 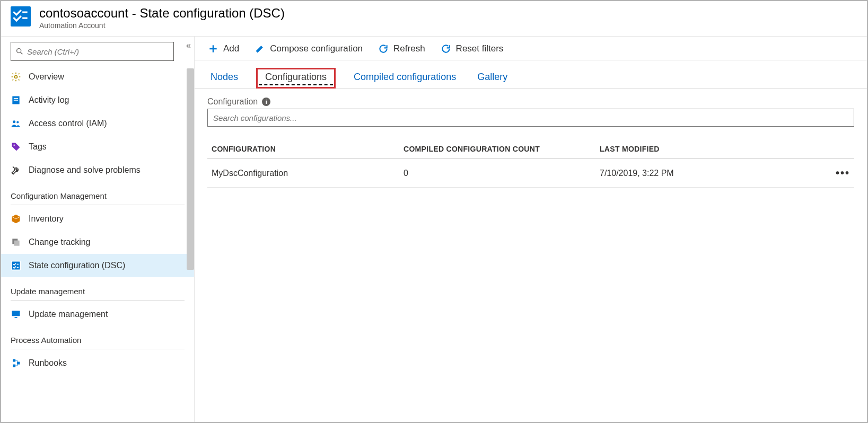 I want to click on cell-count: 0, so click(x=502, y=173).